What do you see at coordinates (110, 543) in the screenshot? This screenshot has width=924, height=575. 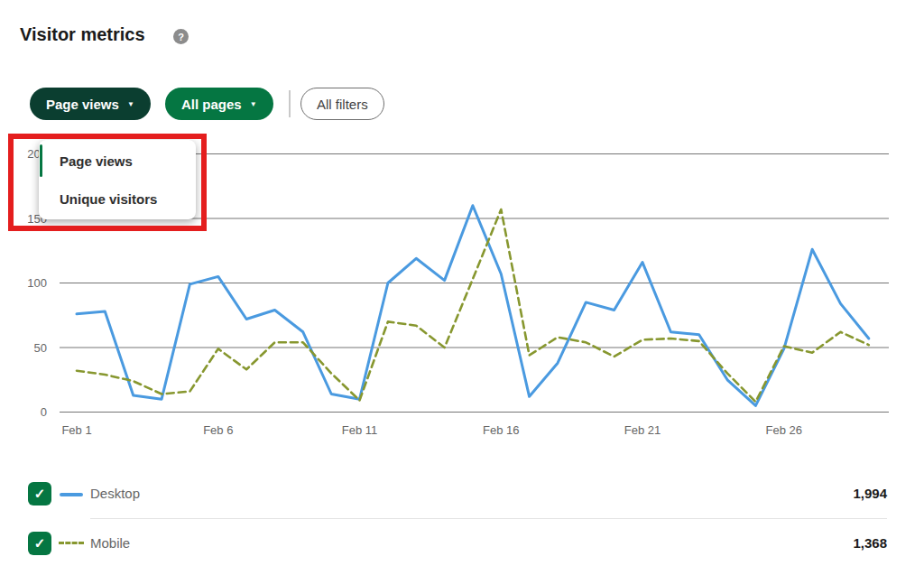 I see `mobile-legend-label: Mobile` at bounding box center [110, 543].